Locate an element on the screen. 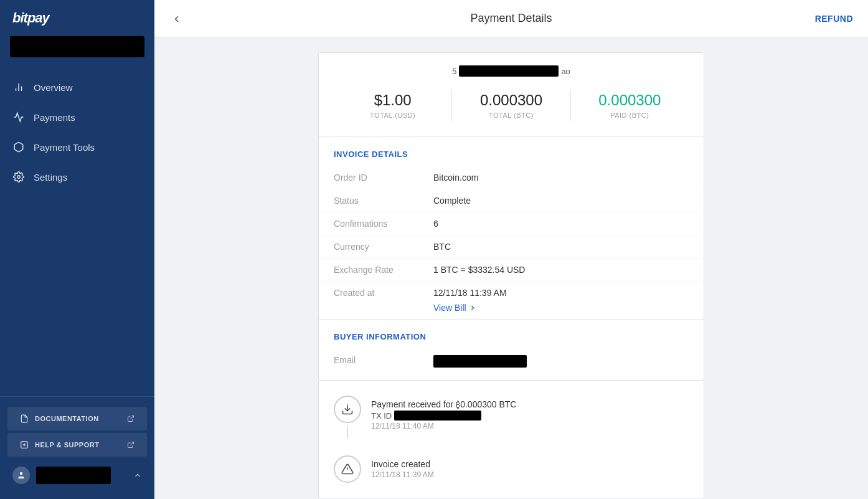  timeline-title-1: Payment received for ₿0.000300 BTC is located at coordinates (443, 404).